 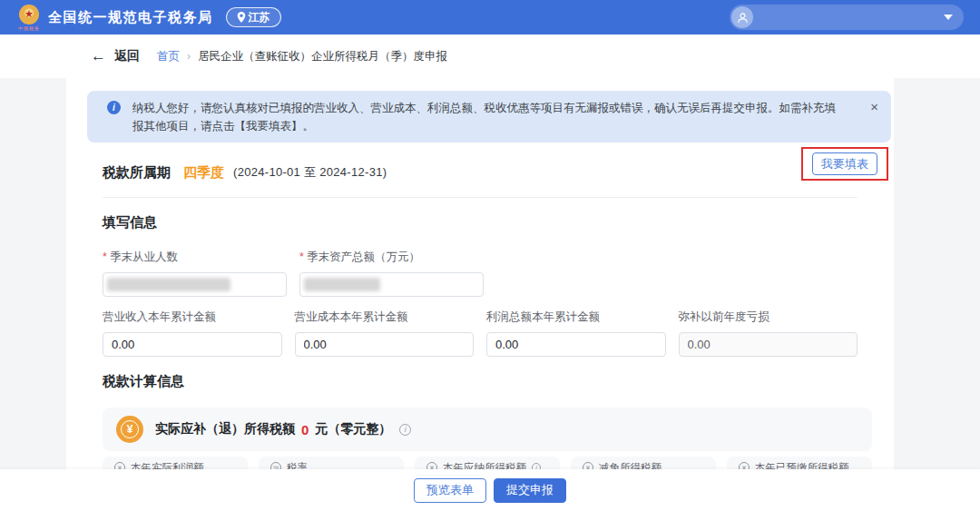 What do you see at coordinates (385, 333) in the screenshot?
I see `field-operating-cost: 营业成本本年累计金额` at bounding box center [385, 333].